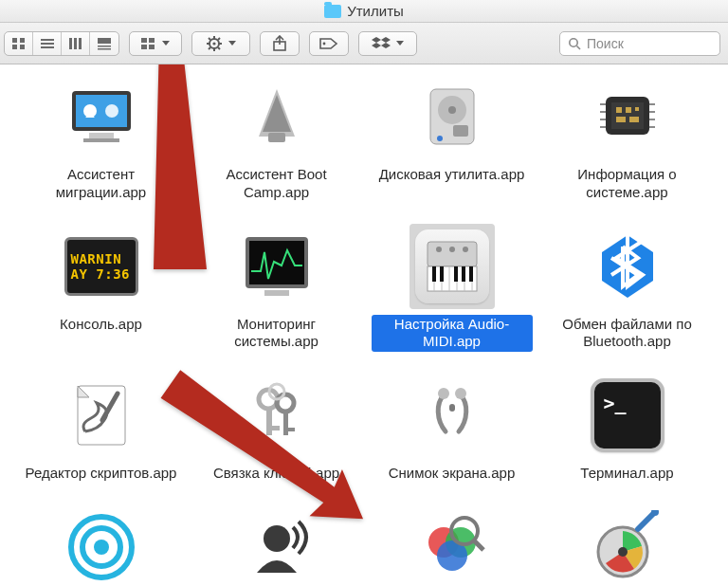 Image resolution: width=728 pixels, height=586 pixels. What do you see at coordinates (451, 545) in the screenshot?
I see `app-colorsync` at bounding box center [451, 545].